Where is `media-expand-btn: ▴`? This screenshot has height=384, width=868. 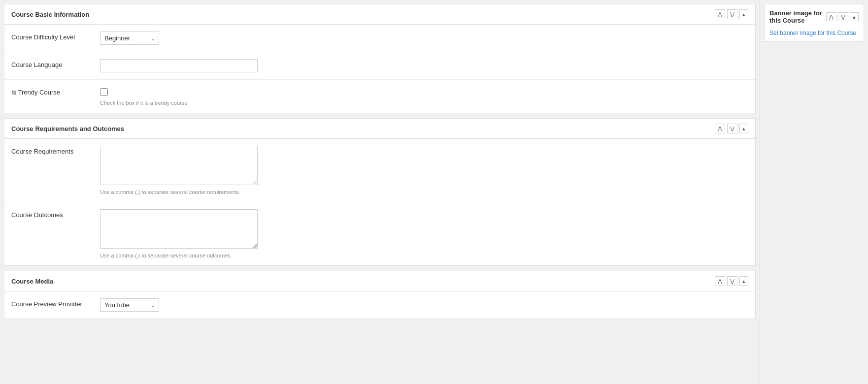
media-expand-btn: ▴ is located at coordinates (744, 281).